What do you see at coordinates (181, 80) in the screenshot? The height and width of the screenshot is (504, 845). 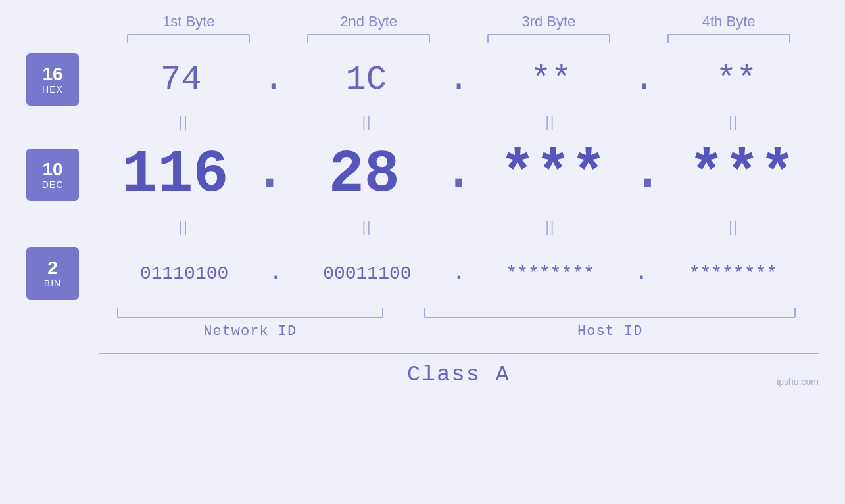 I see `hex-b1: 74` at bounding box center [181, 80].